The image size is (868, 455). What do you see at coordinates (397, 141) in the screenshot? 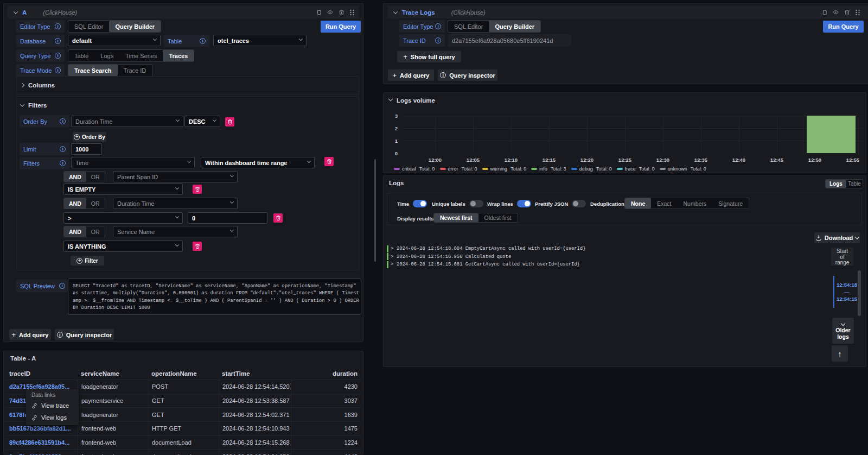
I see `svg-text: 1` at bounding box center [397, 141].